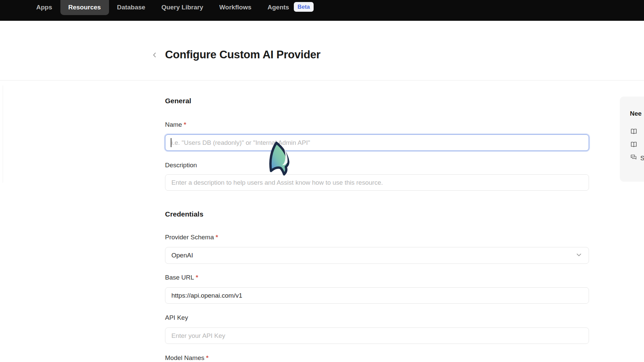 The image size is (644, 362). Describe the element at coordinates (131, 6) in the screenshot. I see `nav-tab-database: Database` at that location.